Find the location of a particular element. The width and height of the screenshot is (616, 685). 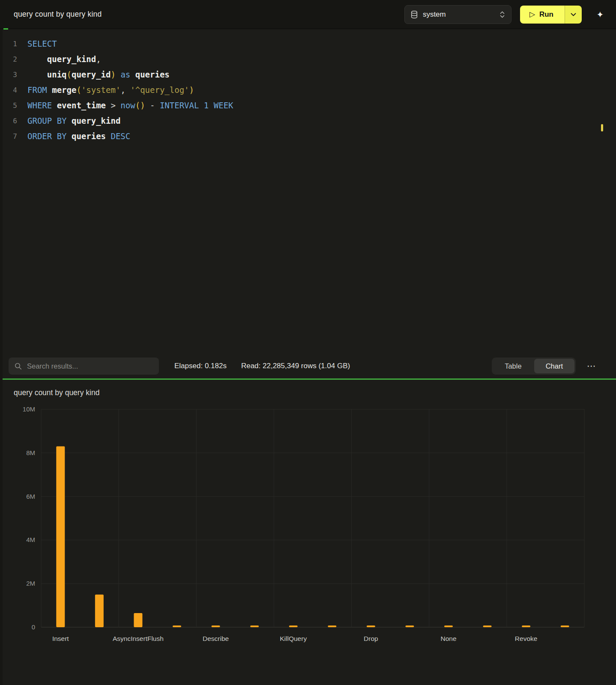

code-text: ORDER BY queries DESC is located at coordinates (79, 136).